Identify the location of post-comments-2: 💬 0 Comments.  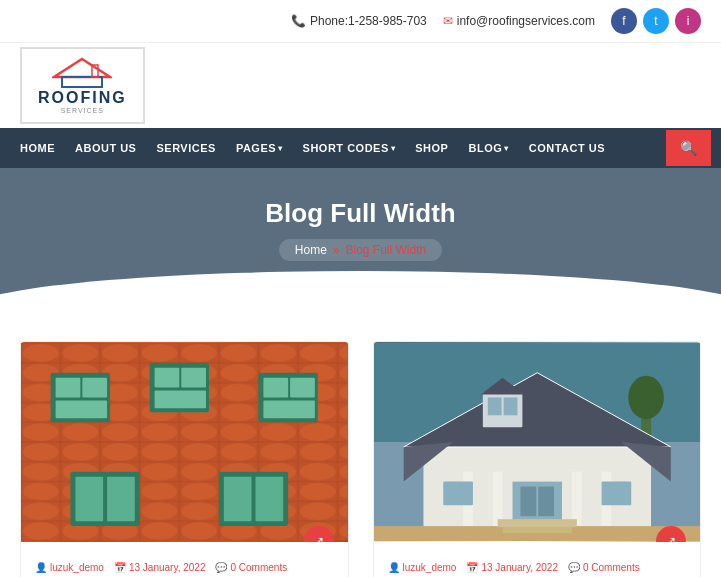
(604, 568).